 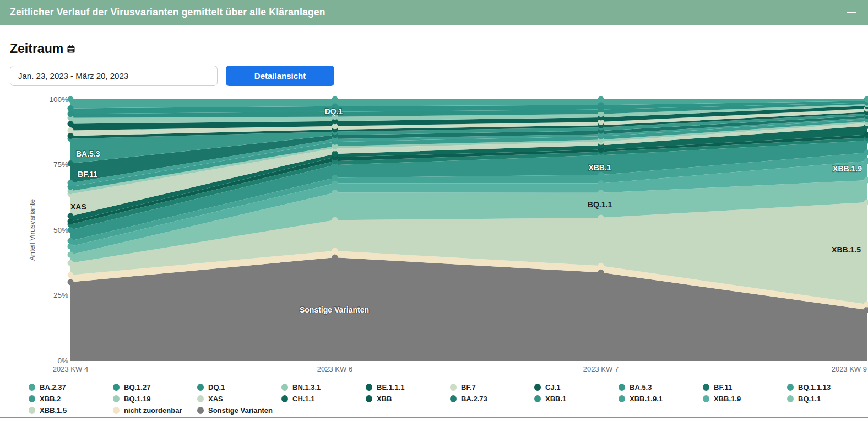 What do you see at coordinates (239, 410) in the screenshot?
I see `legend-item-Sonstige Varianten: Sonstige Varianten` at bounding box center [239, 410].